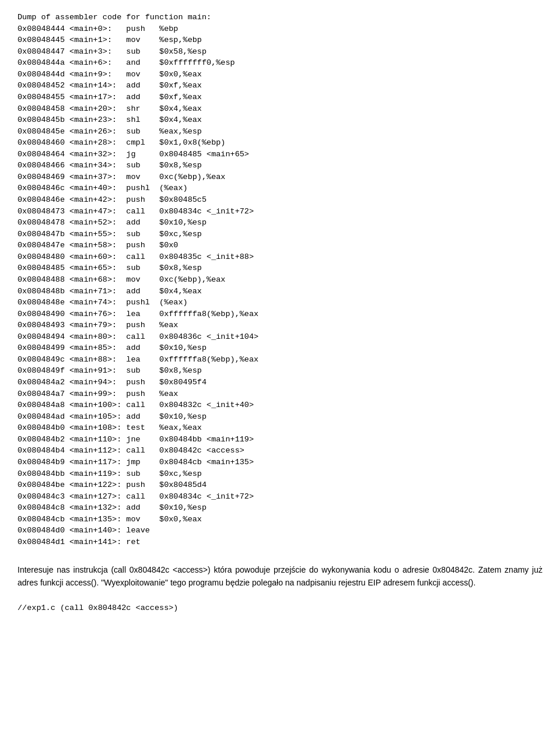 The height and width of the screenshot is (754, 560). Describe the element at coordinates (280, 451) in the screenshot. I see `code-line: 0x080484b4 <main+112>: call 0x804842c <a…` at that location.